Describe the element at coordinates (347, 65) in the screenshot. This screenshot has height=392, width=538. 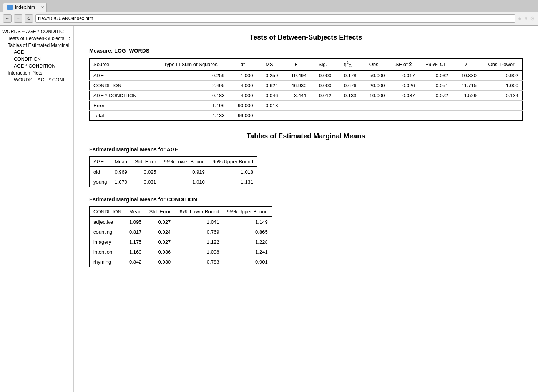
I see `col-header-eta: η2G` at that location.